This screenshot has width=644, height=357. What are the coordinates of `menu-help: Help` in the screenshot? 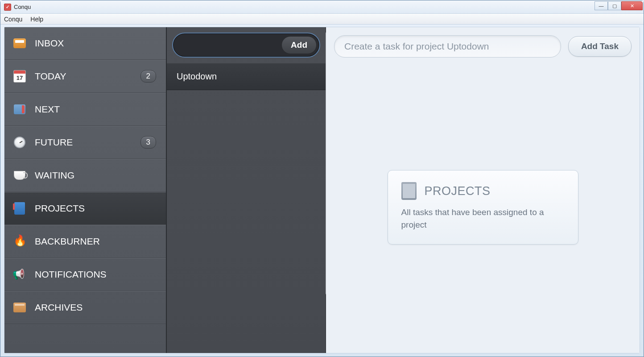 It's located at (37, 19).